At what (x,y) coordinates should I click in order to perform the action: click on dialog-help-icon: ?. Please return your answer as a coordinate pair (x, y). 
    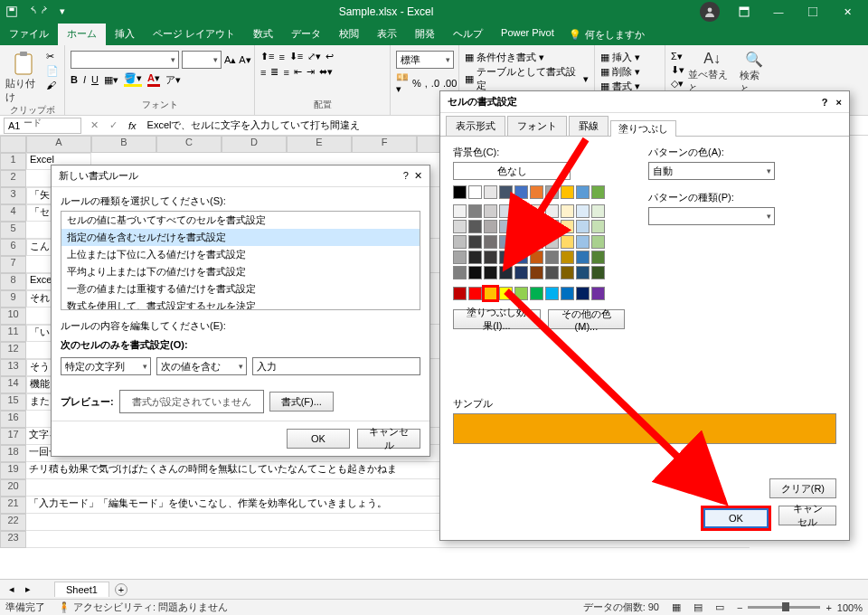
    Looking at the image, I should click on (825, 102).